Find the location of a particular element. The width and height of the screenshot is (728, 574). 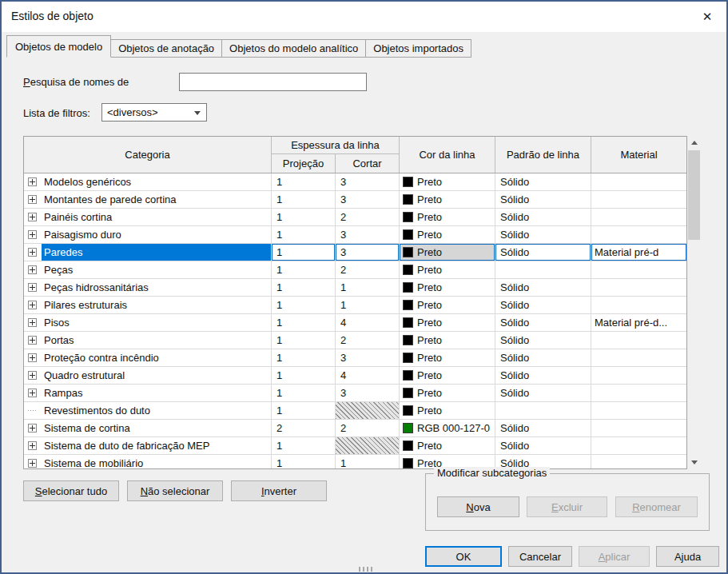

category-cell: Montantes de parede cortina is located at coordinates (148, 200).